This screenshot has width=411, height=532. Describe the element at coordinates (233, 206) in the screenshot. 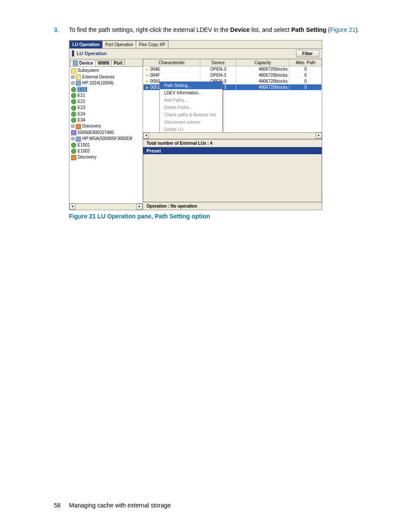

I see `operation-status: Operation : No operation` at that location.